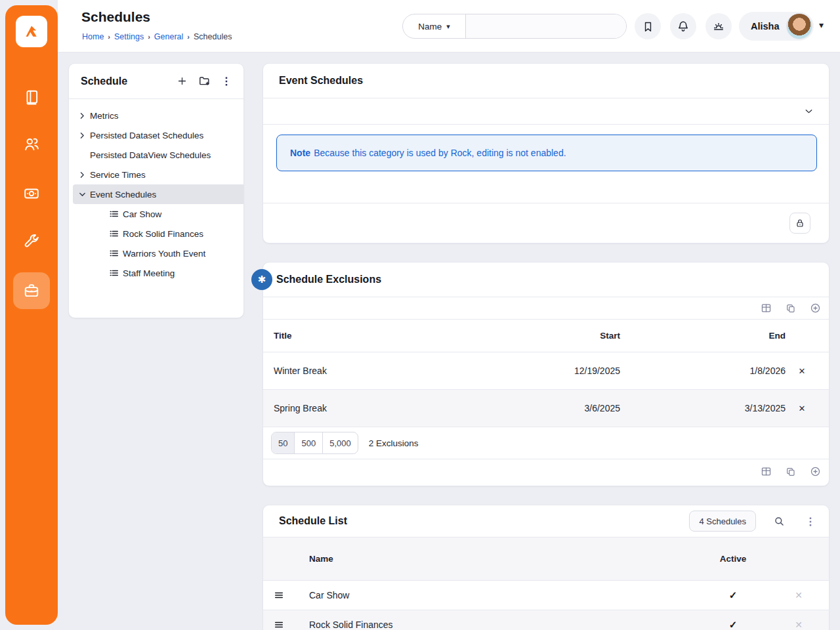  What do you see at coordinates (169, 37) in the screenshot?
I see `breadcrumb-general: General` at bounding box center [169, 37].